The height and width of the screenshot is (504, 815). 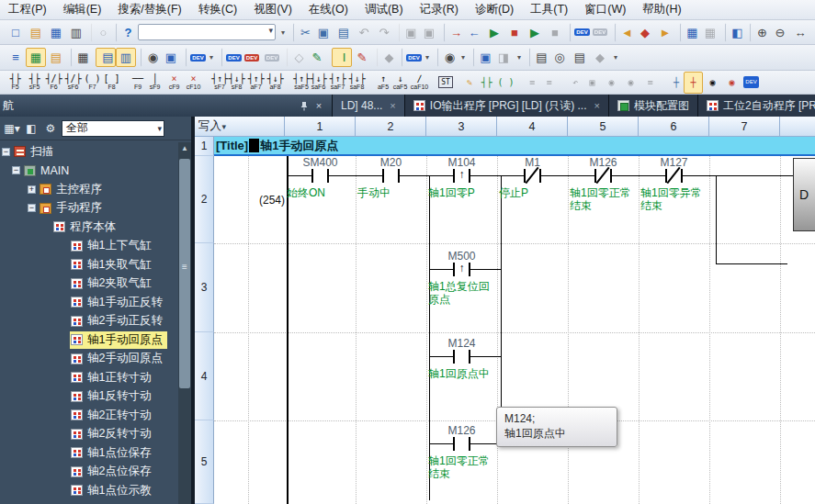 What do you see at coordinates (6, 152) in the screenshot?
I see `expand-toggle: −` at bounding box center [6, 152].